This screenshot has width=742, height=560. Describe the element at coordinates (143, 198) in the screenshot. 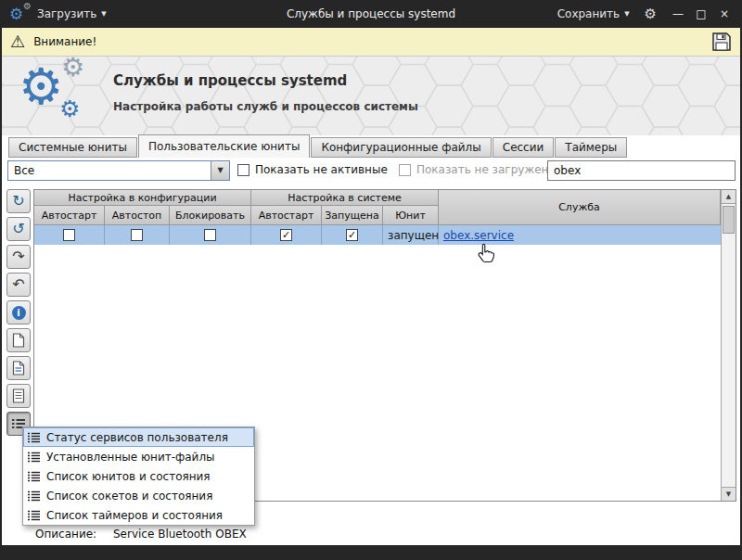

I see `group-header-config: Настройка в конфигурации` at that location.